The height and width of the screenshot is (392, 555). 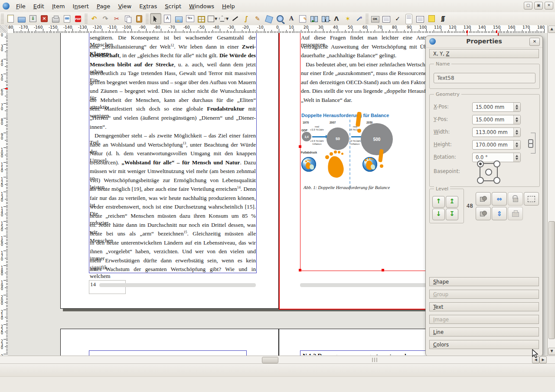 What do you see at coordinates (535, 42) in the screenshot?
I see `panel-close-button: ✕` at bounding box center [535, 42].